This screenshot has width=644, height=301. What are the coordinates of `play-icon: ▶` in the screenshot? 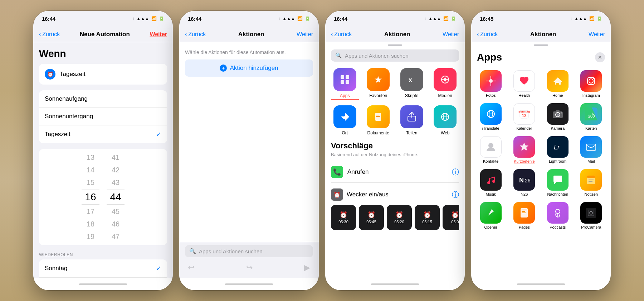 It's located at (307, 268).